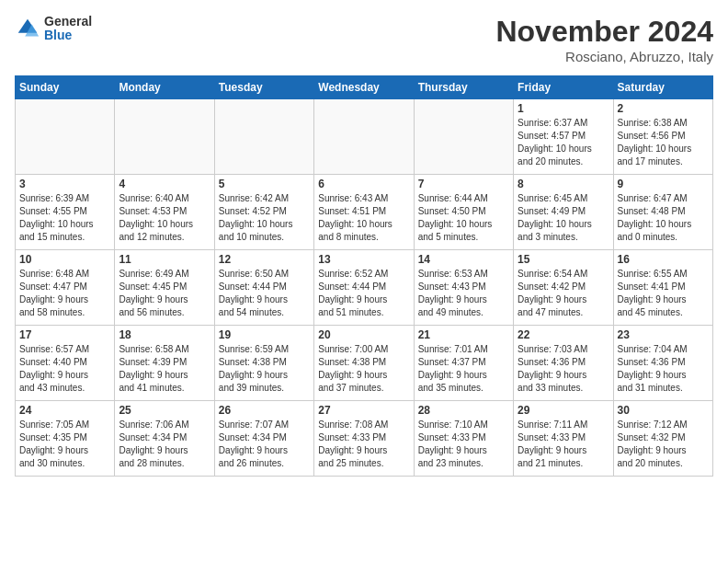  I want to click on calendar-cell: 16Sunrise: 6:55 AM Sunset: 4:41 PM Dayli…, so click(663, 288).